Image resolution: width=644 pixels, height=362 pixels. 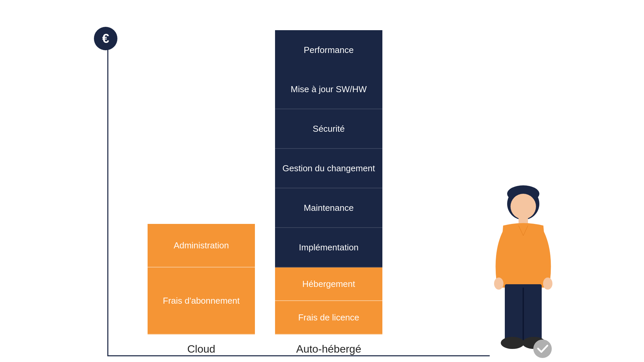 What do you see at coordinates (329, 349) in the screenshot?
I see `bar-label-auto-heberge: Auto-hébergé` at bounding box center [329, 349].